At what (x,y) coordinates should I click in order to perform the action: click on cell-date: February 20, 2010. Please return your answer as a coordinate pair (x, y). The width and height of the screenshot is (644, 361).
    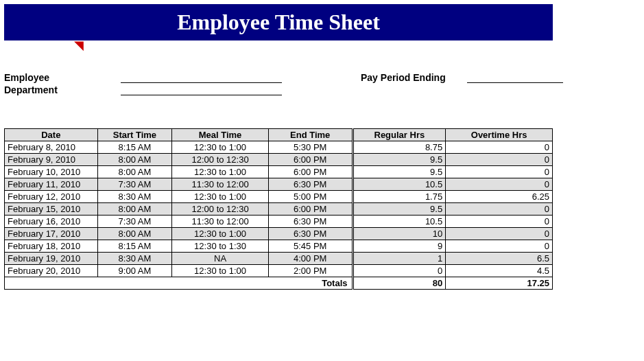
    Looking at the image, I should click on (51, 271).